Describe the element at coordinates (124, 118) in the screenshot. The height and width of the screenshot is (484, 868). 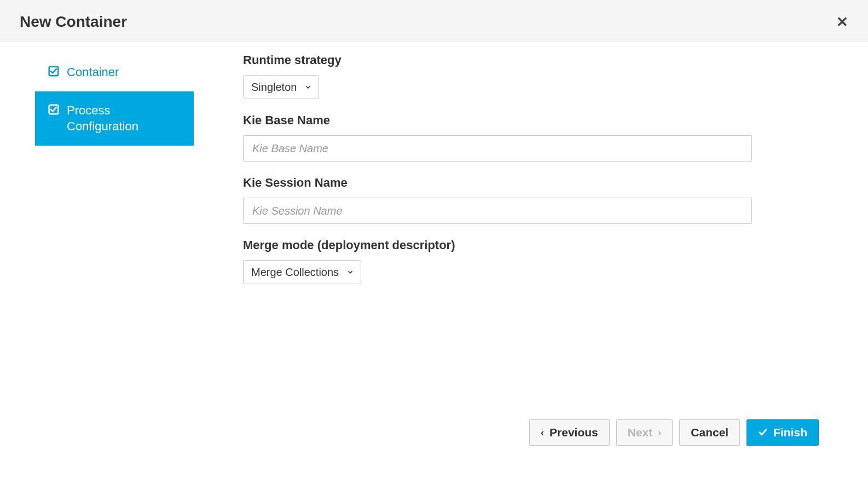
I see `step-label: Process Configuration` at that location.